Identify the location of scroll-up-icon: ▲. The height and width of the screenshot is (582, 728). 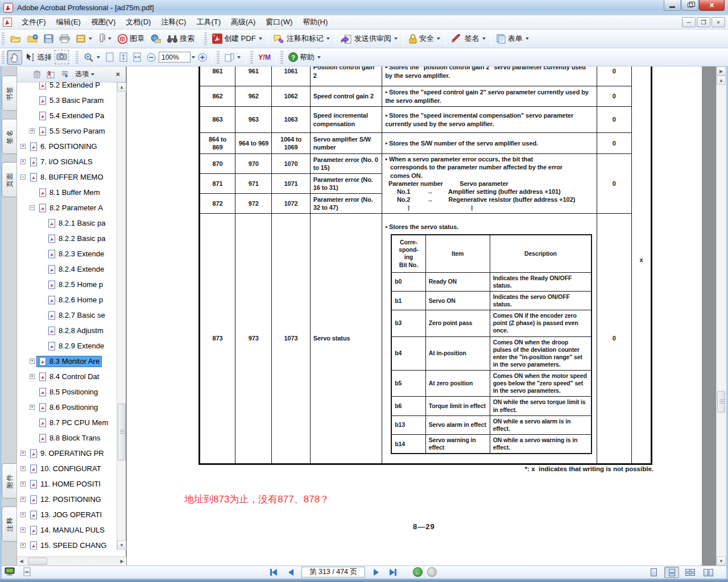
(122, 87).